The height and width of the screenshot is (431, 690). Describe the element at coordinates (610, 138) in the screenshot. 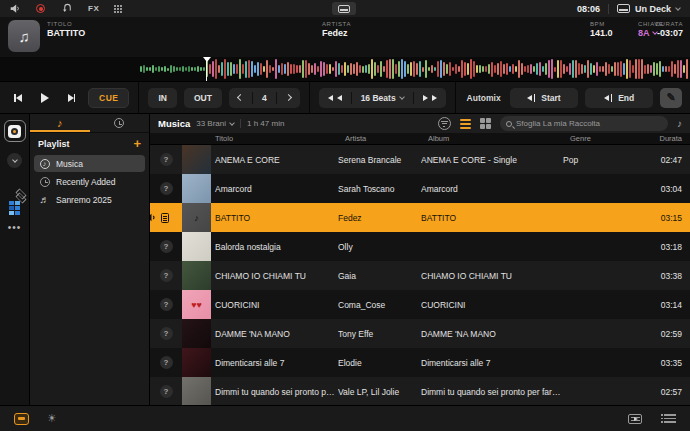

I see `column-genre: Genre` at that location.